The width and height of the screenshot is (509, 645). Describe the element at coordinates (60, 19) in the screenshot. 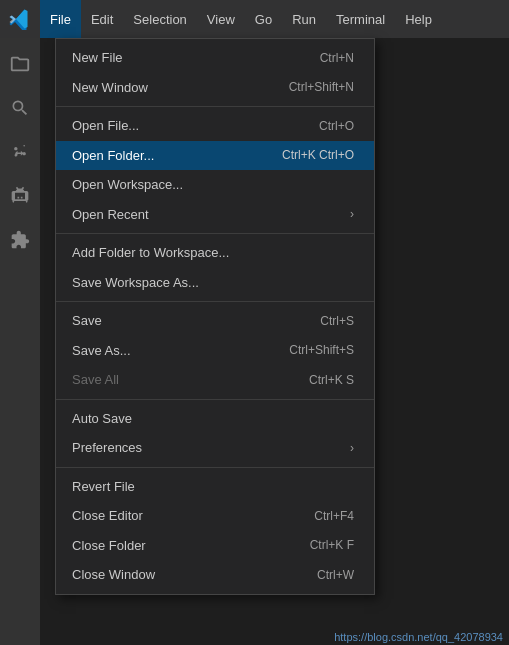

I see `menu-file: File` at that location.